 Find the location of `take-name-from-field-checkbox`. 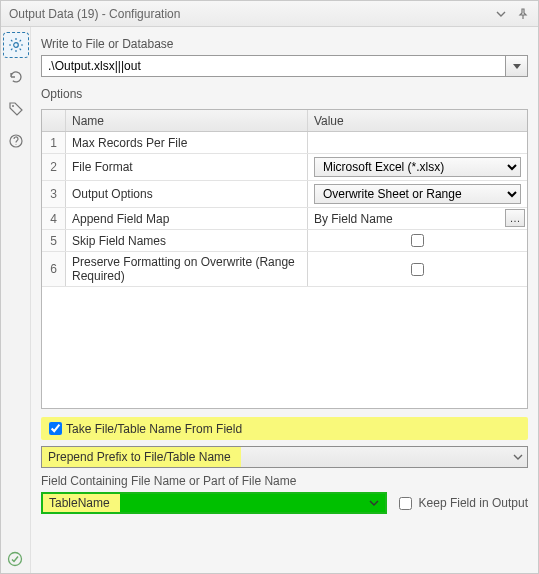

take-name-from-field-checkbox is located at coordinates (56, 428).